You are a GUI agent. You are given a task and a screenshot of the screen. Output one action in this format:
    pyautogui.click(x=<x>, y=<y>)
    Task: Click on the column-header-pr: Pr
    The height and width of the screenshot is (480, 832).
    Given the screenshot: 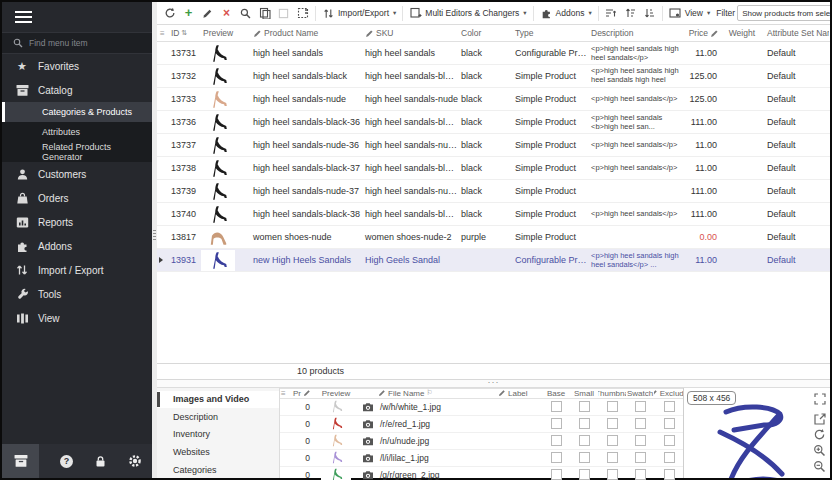 What is the action you would take?
    pyautogui.click(x=301, y=394)
    